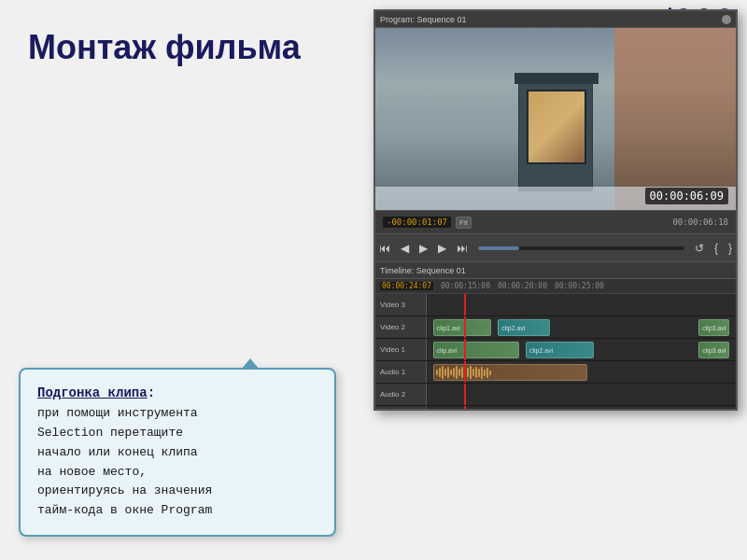 The image size is (747, 560). I want to click on callout-line4: на новое место,, so click(92, 472).